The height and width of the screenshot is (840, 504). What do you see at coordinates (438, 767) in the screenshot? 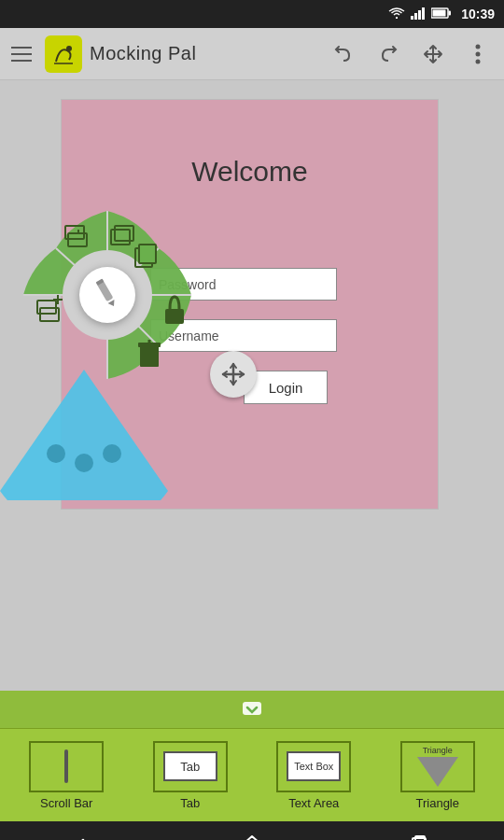
I see `triangle-icon-box: Triangle` at bounding box center [438, 767].